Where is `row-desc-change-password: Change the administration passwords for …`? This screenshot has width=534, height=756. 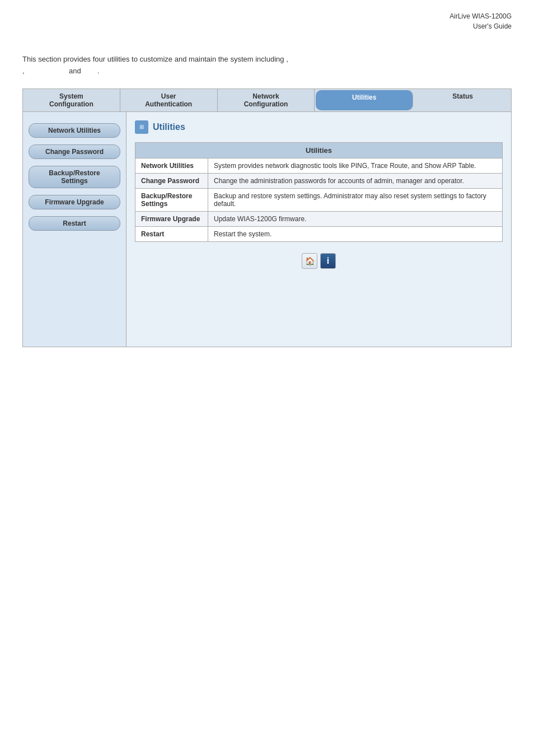
row-desc-change-password: Change the administration passwords for … is located at coordinates (355, 180).